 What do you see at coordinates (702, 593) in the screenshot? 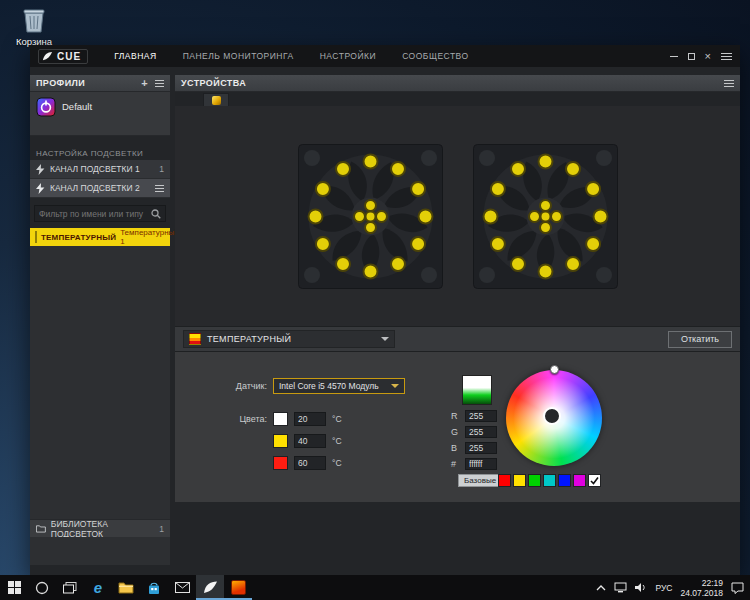
I see `clock-date: 24.07.2018` at bounding box center [702, 593].